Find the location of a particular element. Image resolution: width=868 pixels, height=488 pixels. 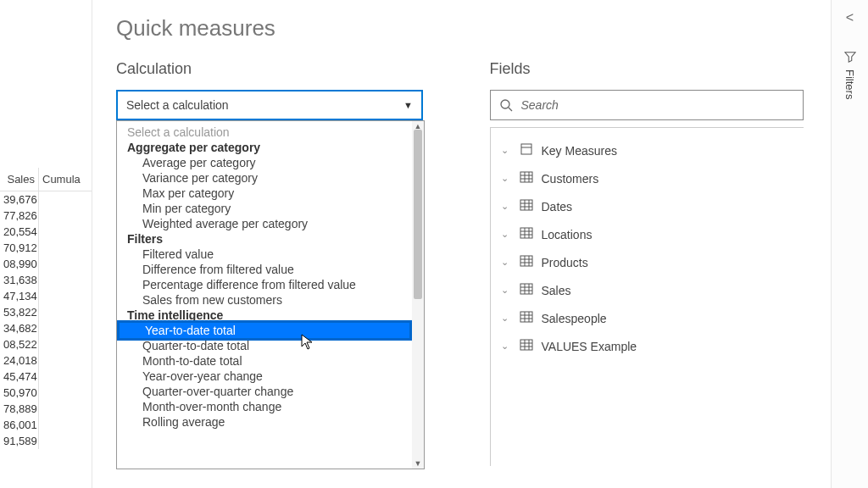

table-row: 20,554 is located at coordinates (47, 232).